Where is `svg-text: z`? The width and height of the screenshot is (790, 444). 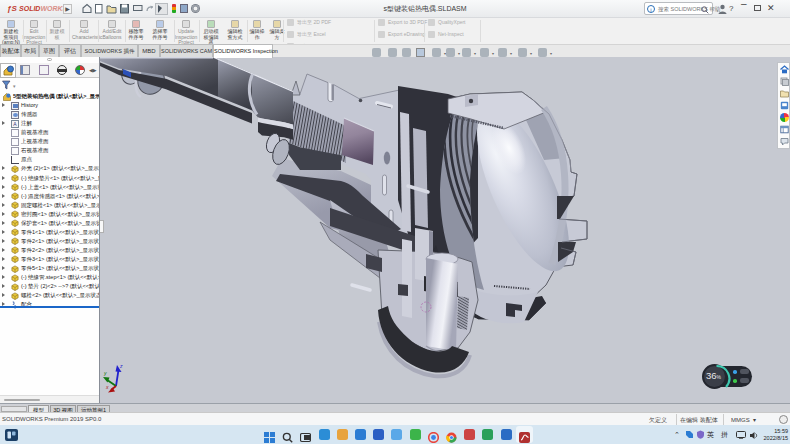 svg-text: z is located at coordinates (121, 366).